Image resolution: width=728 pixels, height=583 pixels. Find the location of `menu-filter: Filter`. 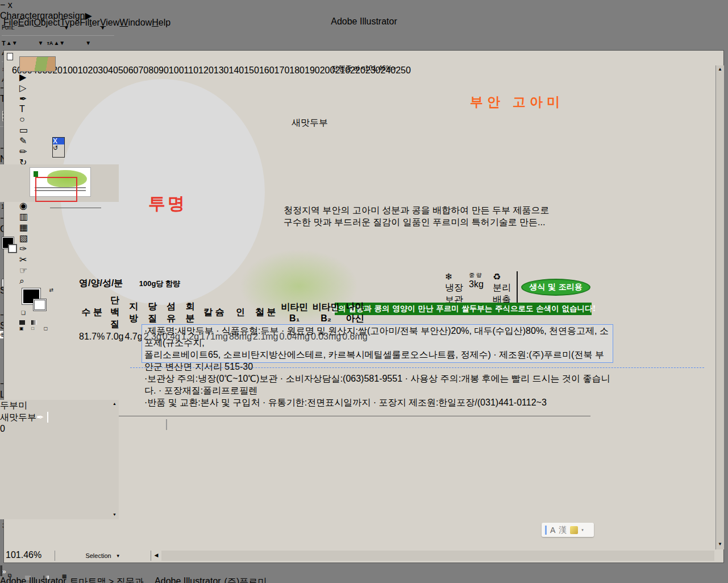

menu-filter: Filter is located at coordinates (90, 23).